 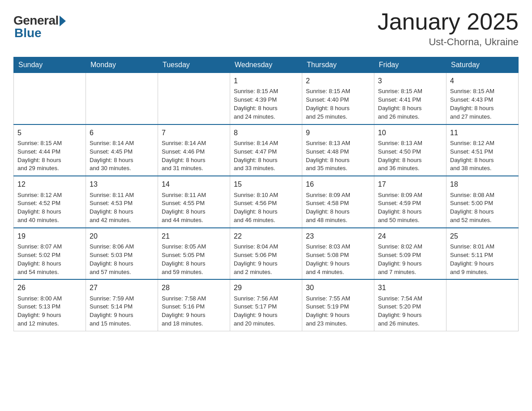 What do you see at coordinates (266, 133) in the screenshot?
I see `day-number: 8` at bounding box center [266, 133].